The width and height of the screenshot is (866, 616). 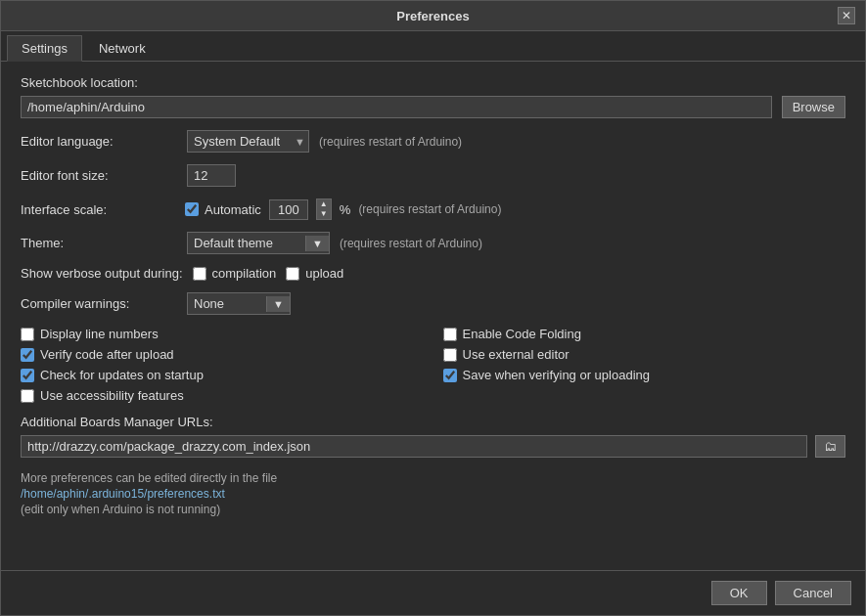 What do you see at coordinates (433, 422) in the screenshot?
I see `additional-boards-label-row: Additional Boards Manager URLs:` at bounding box center [433, 422].